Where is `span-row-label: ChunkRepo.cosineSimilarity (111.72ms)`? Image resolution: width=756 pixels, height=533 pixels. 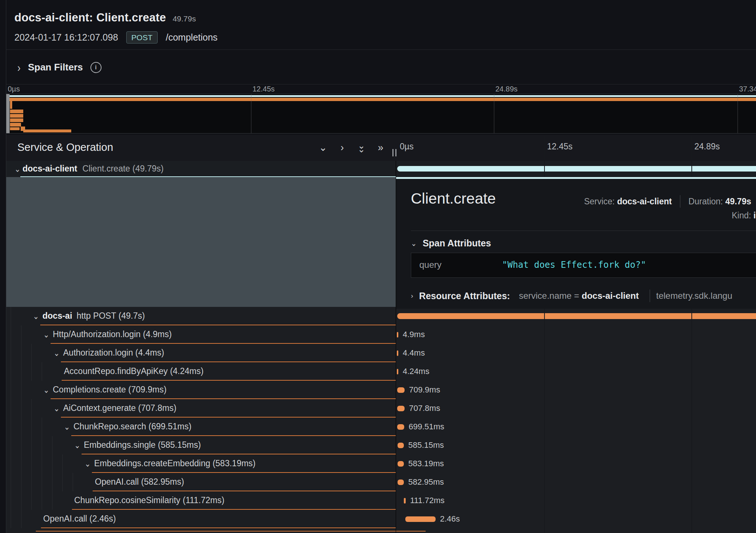
span-row-label: ChunkRepo.cosineSimilarity (111.72ms) is located at coordinates (149, 500).